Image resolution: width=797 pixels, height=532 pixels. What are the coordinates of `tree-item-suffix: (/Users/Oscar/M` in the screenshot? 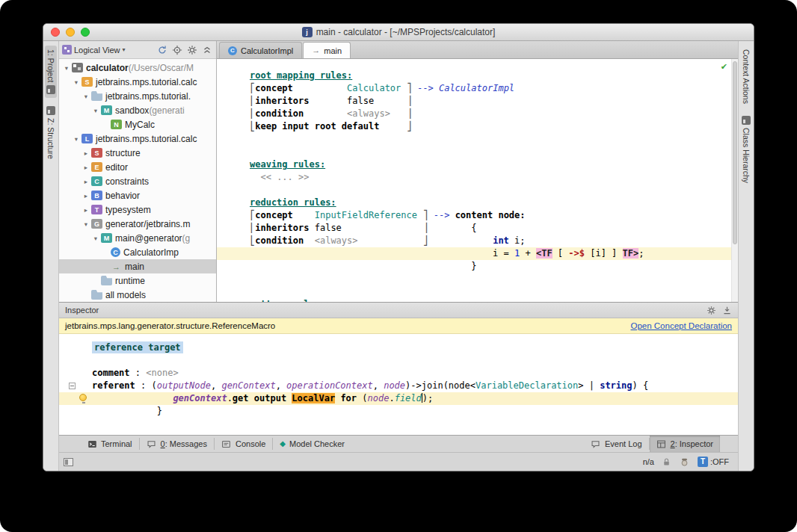 It's located at (161, 68).